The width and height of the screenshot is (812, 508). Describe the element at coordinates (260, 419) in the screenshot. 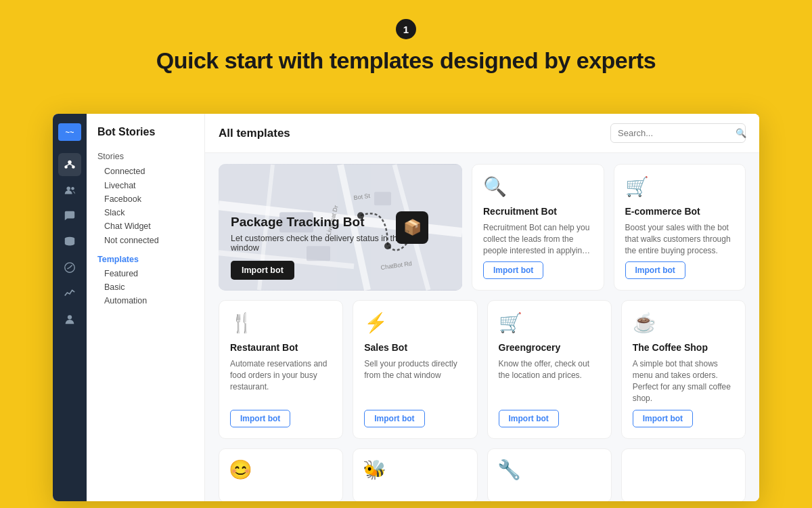

I see `restaurant-import-button: Import bot` at that location.